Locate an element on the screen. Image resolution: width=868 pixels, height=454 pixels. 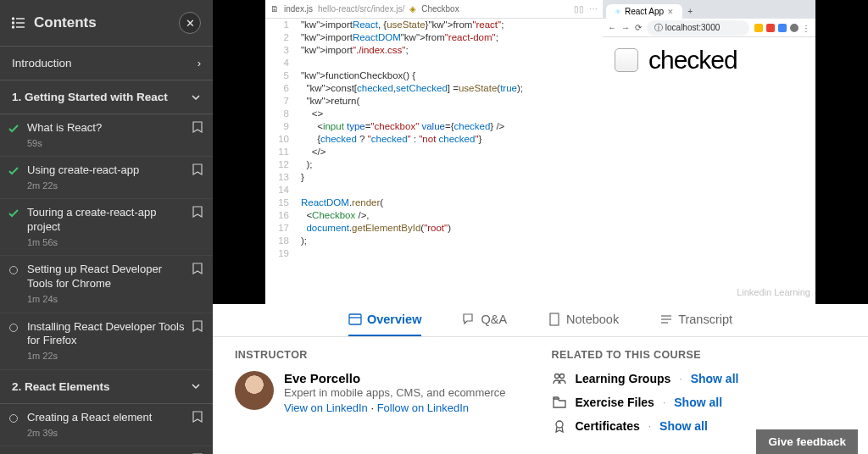
lesson-duration: 2m 22s is located at coordinates (107, 185).